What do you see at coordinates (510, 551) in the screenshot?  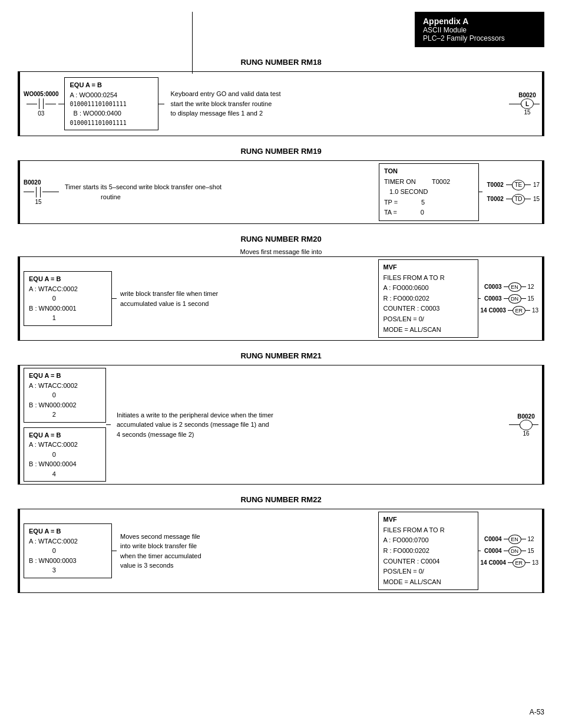 I see `coils-rm22: C0004 EN 12 C0004 DN` at bounding box center [510, 551].